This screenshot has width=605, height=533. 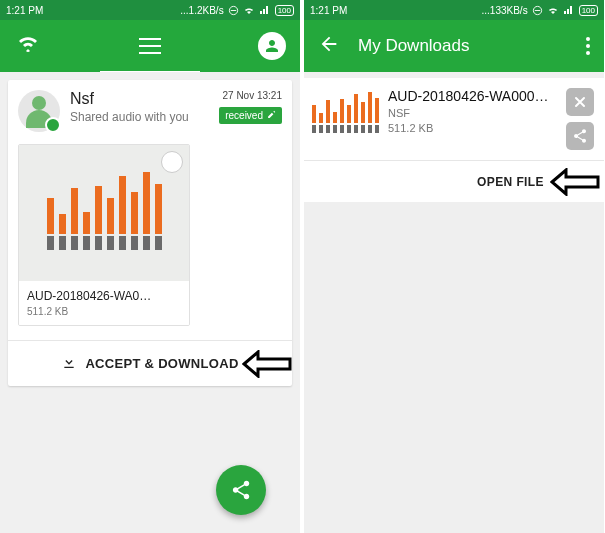 What do you see at coordinates (28, 46) in the screenshot?
I see `tab-nearby-icon` at bounding box center [28, 46].